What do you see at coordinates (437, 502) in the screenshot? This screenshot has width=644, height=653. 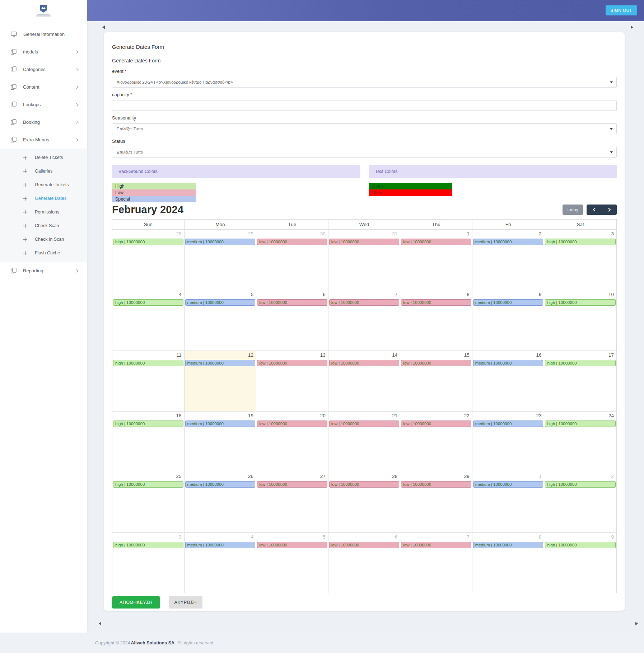 I see `calendar-day-cell: 29low | 10000000` at bounding box center [437, 502].